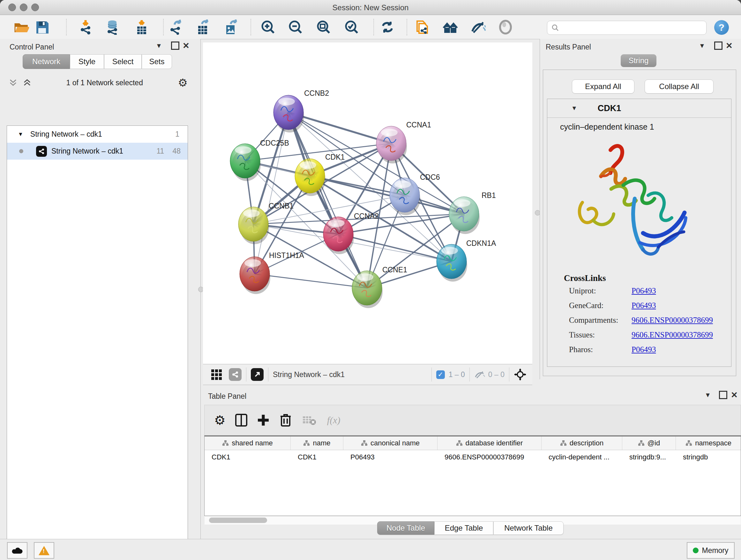  I want to click on network-options-gear-icon: ⚙, so click(183, 83).